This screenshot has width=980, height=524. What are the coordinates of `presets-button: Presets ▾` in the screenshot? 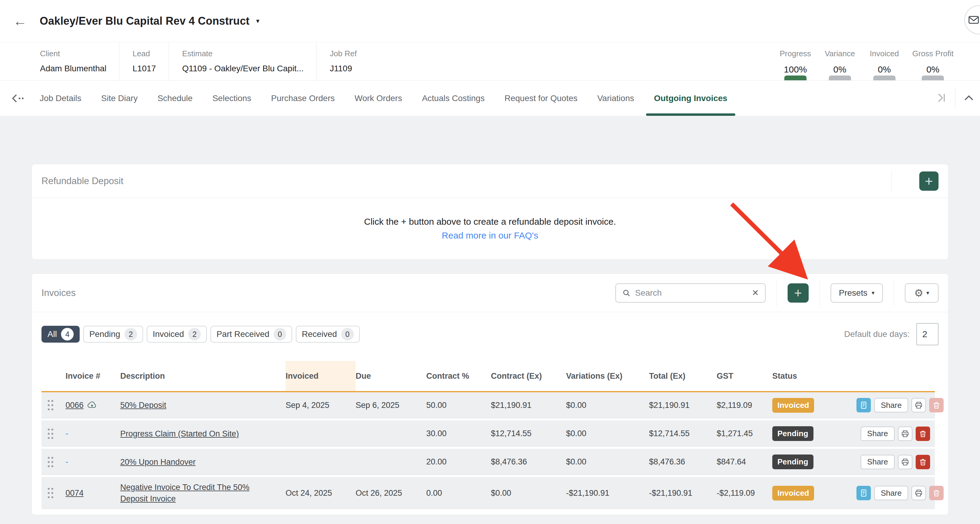 It's located at (857, 293).